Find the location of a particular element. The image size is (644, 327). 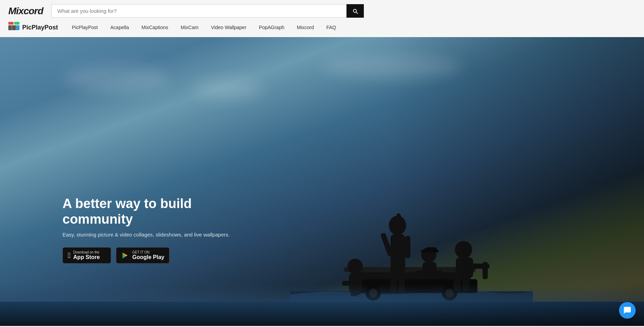

google-play-text: GET IT ON Google Play is located at coordinates (148, 255).